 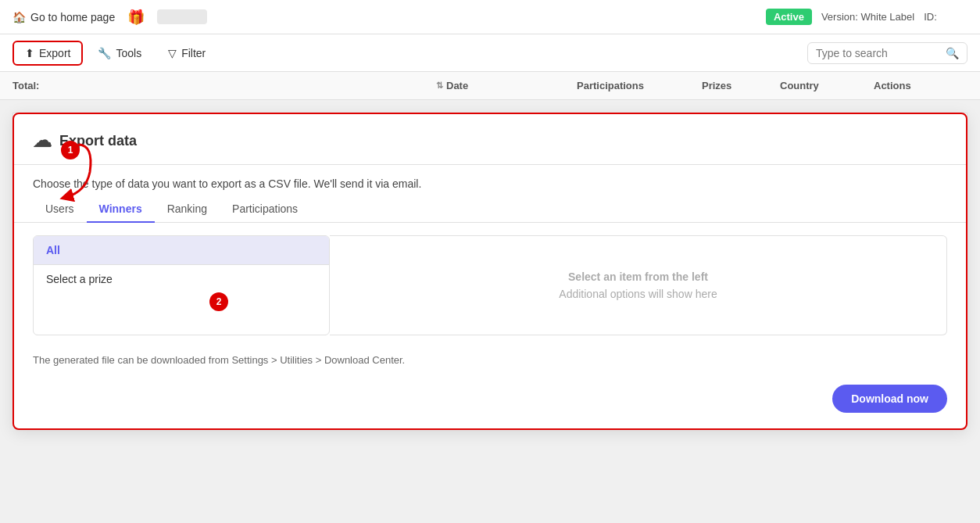 I want to click on cloud-upload-icon: ☁, so click(x=42, y=141).